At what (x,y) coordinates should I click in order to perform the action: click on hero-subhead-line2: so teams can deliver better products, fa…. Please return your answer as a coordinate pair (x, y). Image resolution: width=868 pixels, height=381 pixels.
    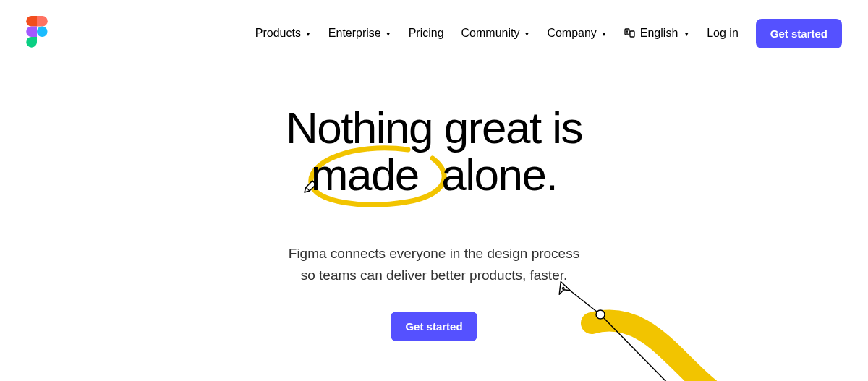
    Looking at the image, I should click on (434, 275).